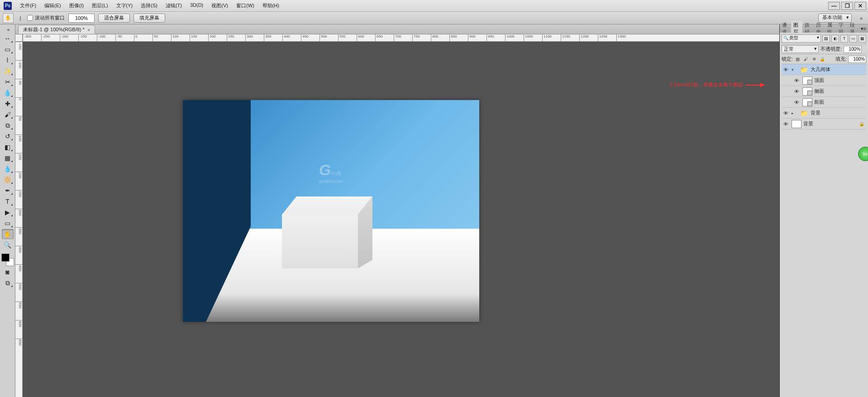 Image resolution: width=868 pixels, height=397 pixels. I want to click on color-swatches, so click(8, 260).